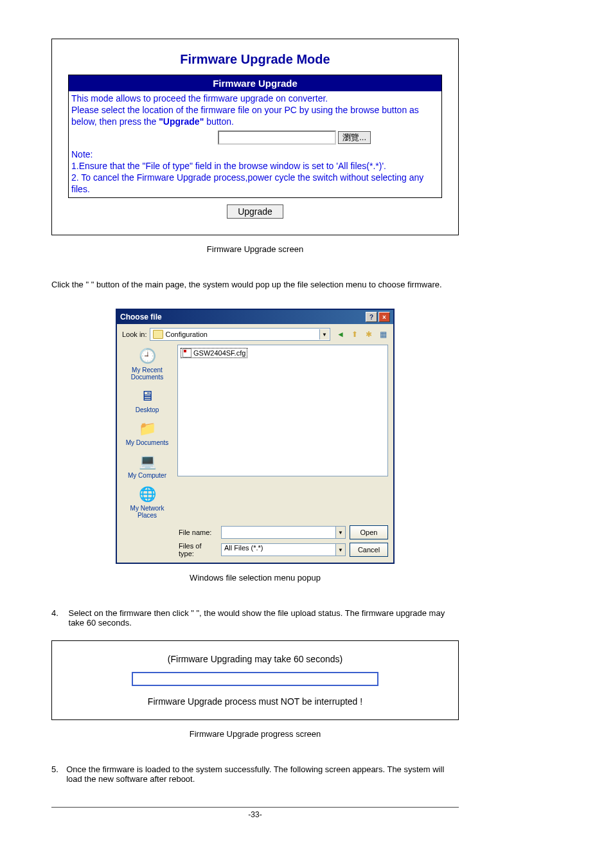 This screenshot has height=868, width=613. What do you see at coordinates (255, 577) in the screenshot?
I see `caption-2: Windows file selection menu popup` at bounding box center [255, 577].